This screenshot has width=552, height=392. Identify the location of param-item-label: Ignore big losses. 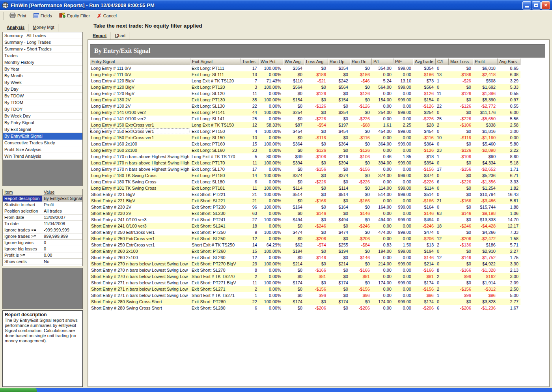
(22, 249).